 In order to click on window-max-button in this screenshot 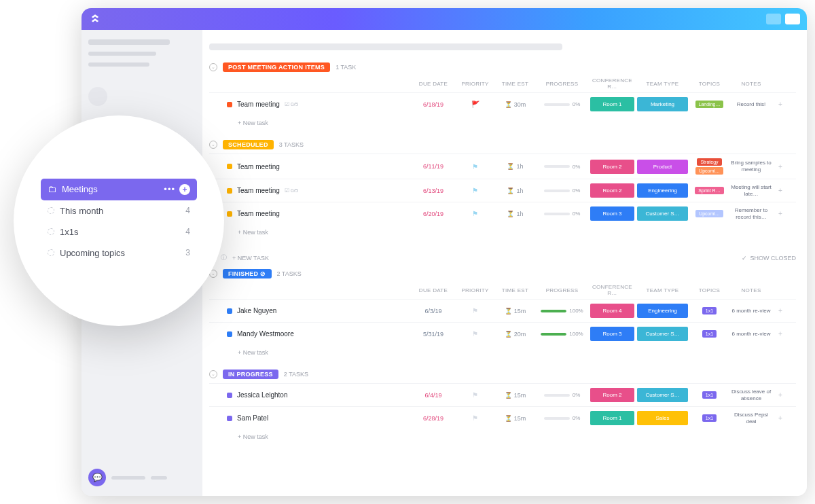, I will do `click(793, 19)`.